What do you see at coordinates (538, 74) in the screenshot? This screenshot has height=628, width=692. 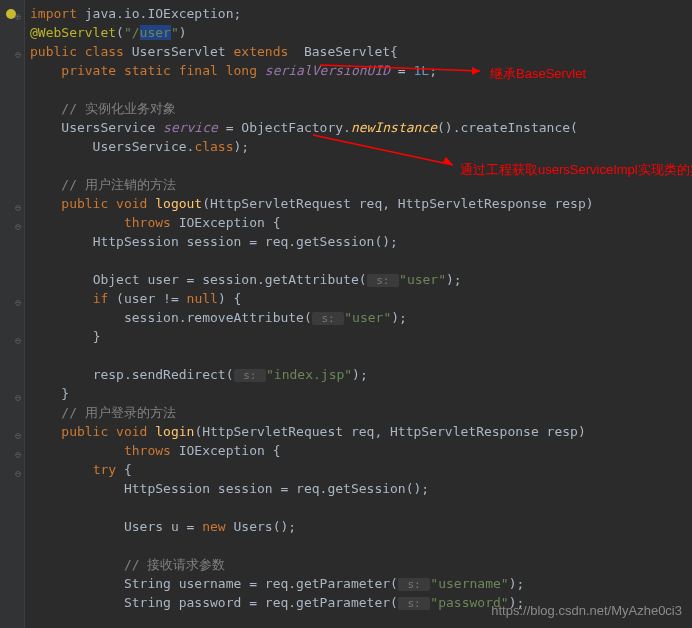 I see `annotation-label: 继承BaseServlet` at bounding box center [538, 74].